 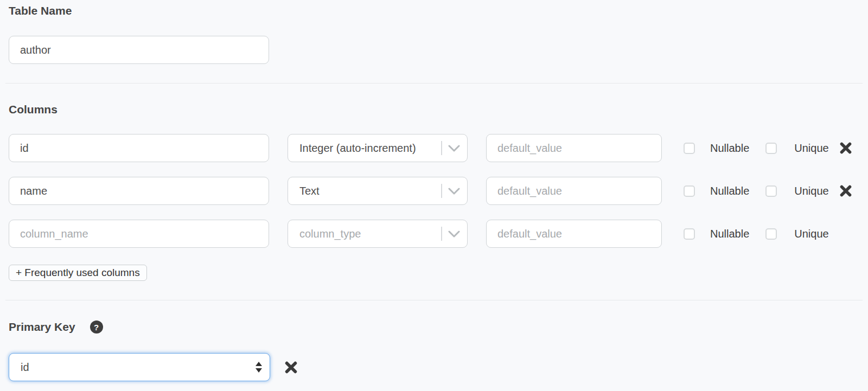 What do you see at coordinates (259, 367) in the screenshot?
I see `select-up-down-arrows-icon` at bounding box center [259, 367].